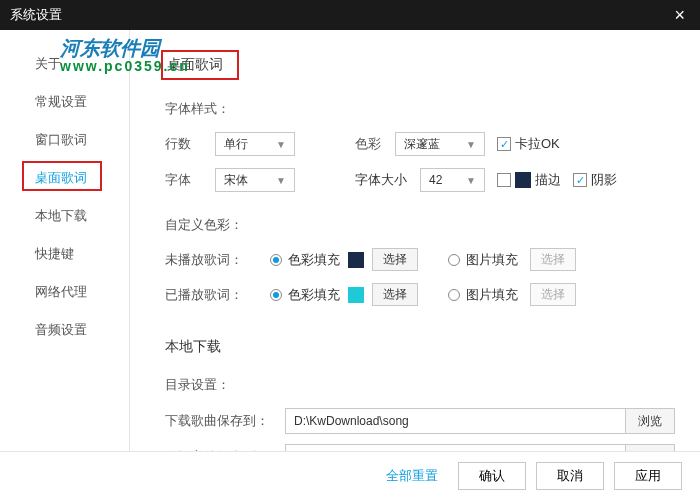  What do you see at coordinates (529, 180) in the screenshot?
I see `outline-checkbox: 描边` at bounding box center [529, 180].